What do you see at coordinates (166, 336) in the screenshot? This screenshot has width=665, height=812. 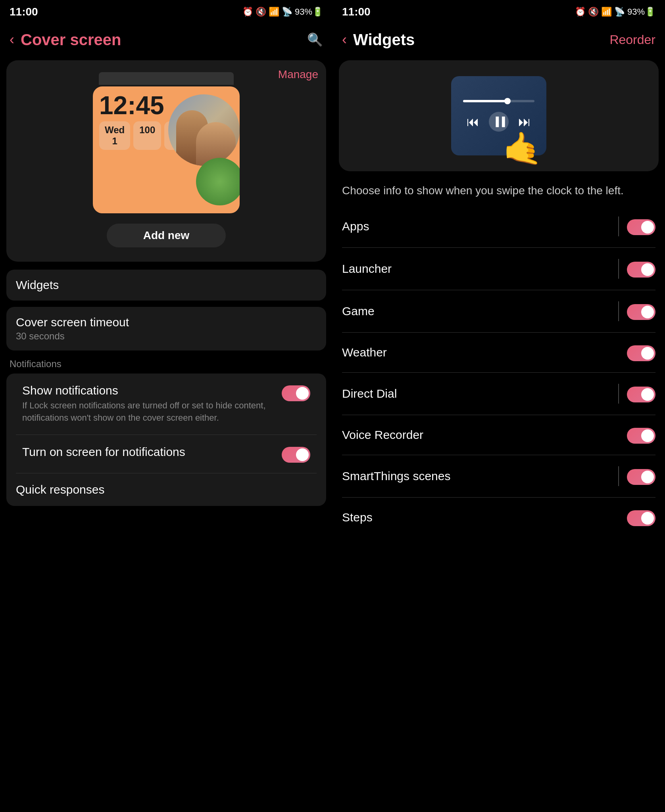 I see `cover-timeout-subtitle: 30 seconds` at bounding box center [166, 336].